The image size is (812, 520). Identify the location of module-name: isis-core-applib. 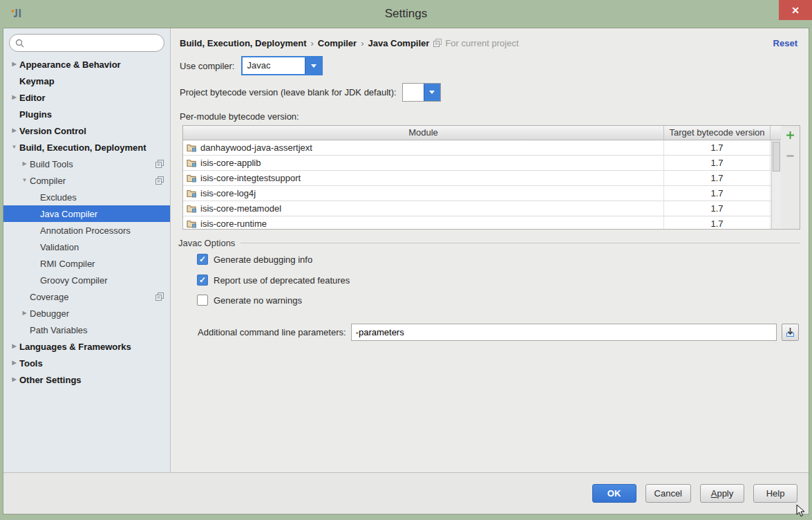
(231, 163).